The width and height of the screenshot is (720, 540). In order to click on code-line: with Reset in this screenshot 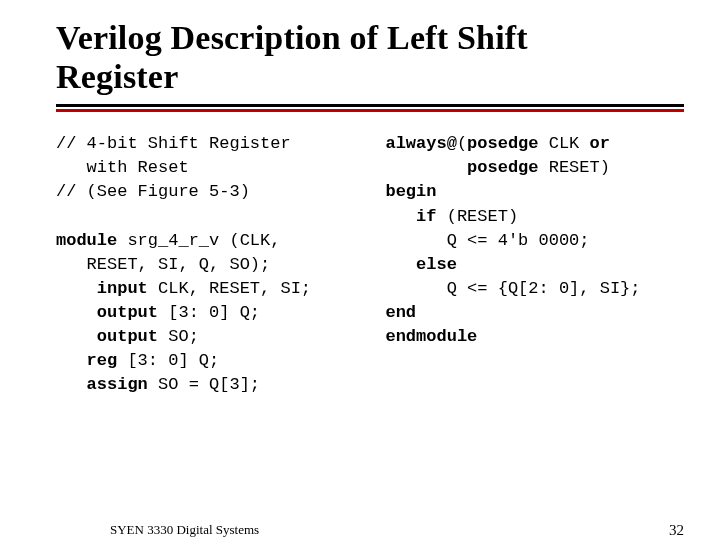, I will do `click(122, 168)`.